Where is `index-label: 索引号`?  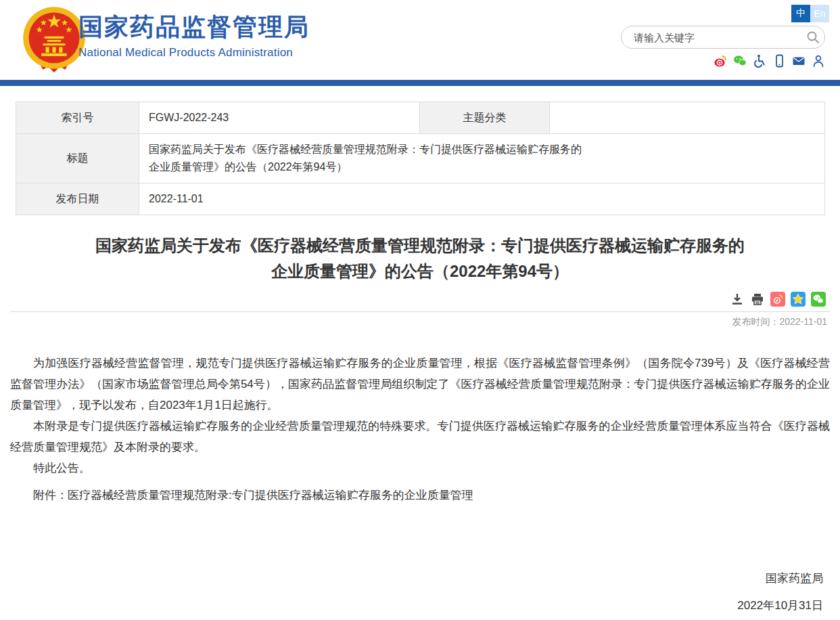 index-label: 索引号 is located at coordinates (78, 118).